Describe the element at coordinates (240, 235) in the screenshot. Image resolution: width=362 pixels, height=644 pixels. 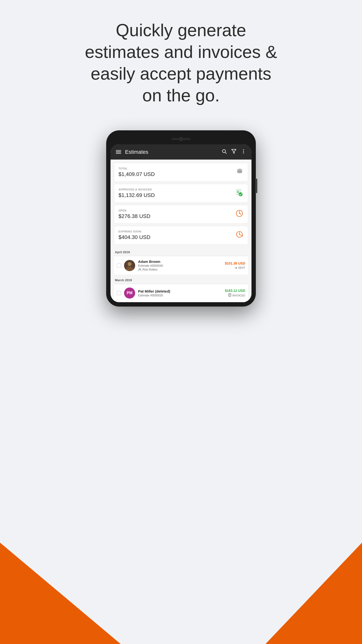
I see `clock-expiring-icon` at that location.